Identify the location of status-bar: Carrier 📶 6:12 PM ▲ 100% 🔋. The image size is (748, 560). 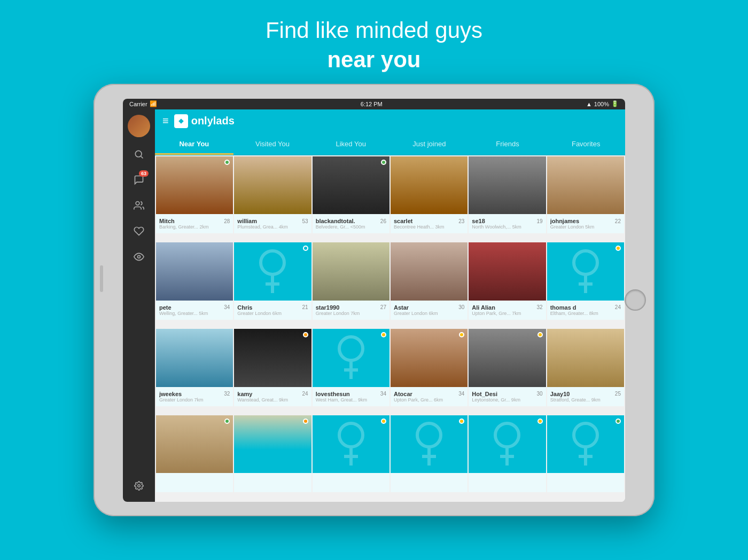
(374, 104).